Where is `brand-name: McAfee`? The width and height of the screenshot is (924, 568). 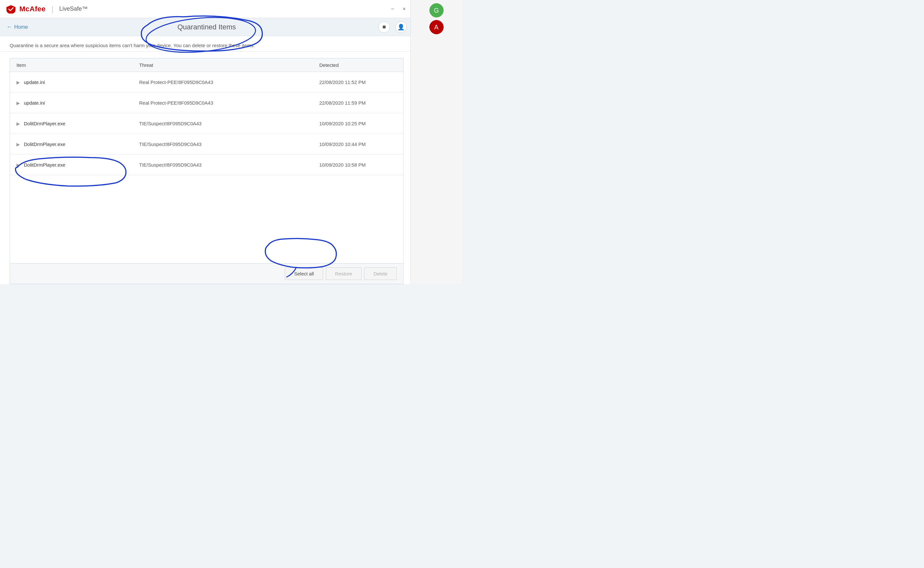 brand-name: McAfee is located at coordinates (32, 9).